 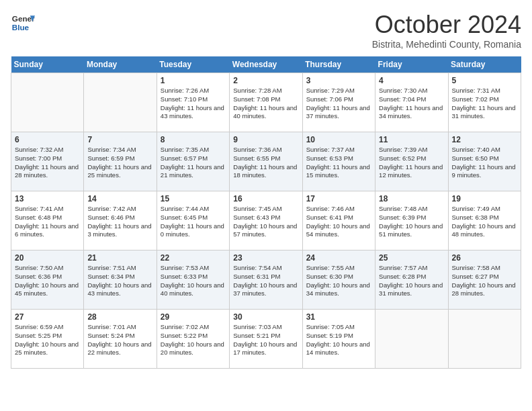 What do you see at coordinates (339, 163) in the screenshot?
I see `cell-info: Sunrise: 7:37 AM Sunset: 6:53 PM Dayligh…` at bounding box center [339, 163].